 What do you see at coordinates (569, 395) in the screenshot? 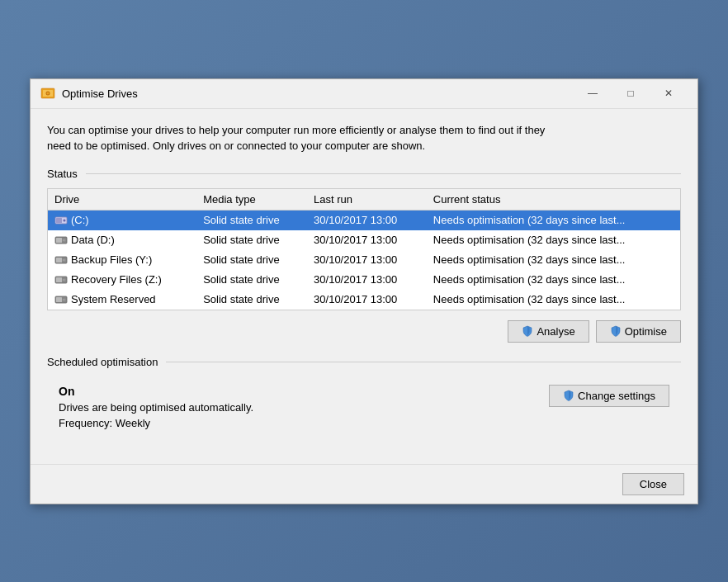
I see `shield-settings-icon` at bounding box center [569, 395].